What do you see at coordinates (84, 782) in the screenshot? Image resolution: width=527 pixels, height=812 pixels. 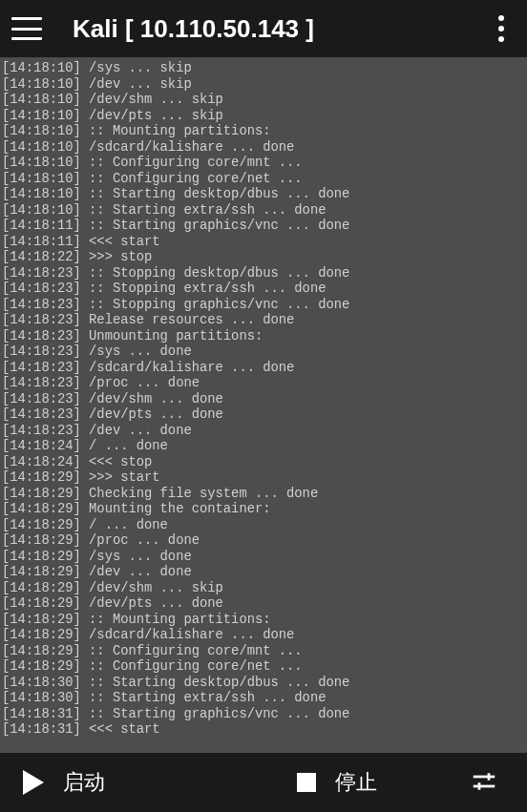 I see `start-label: 启动` at bounding box center [84, 782].